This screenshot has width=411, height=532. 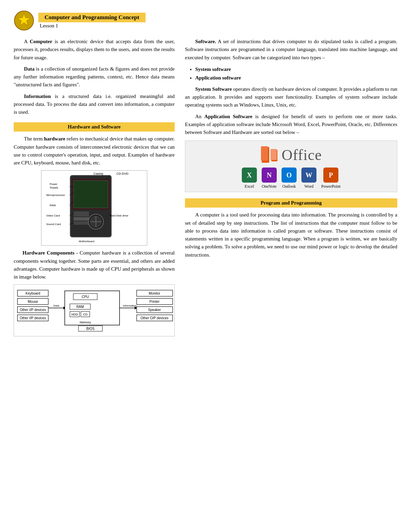 What do you see at coordinates (296, 78) in the screenshot?
I see `application-software-item: Application software` at bounding box center [296, 78].